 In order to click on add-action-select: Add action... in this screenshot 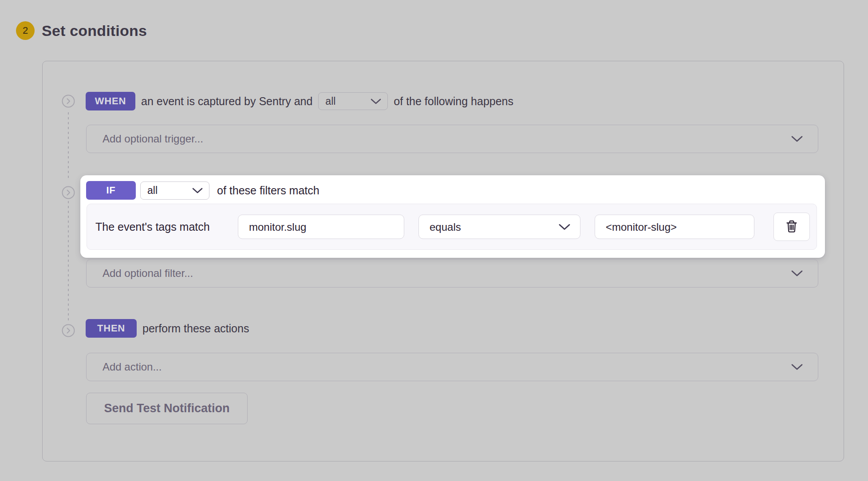, I will do `click(452, 367)`.